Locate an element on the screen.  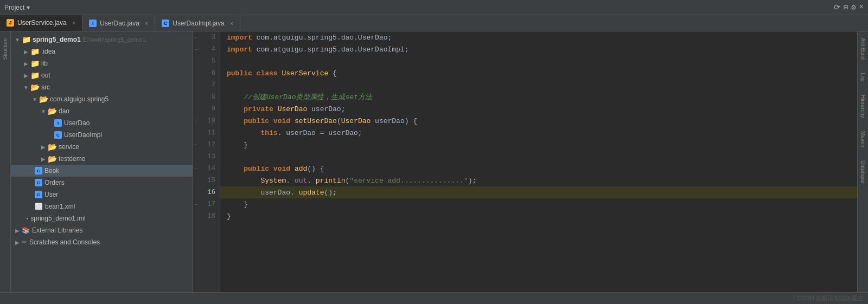
expand-arrow: ▼ is located at coordinates (17, 40).